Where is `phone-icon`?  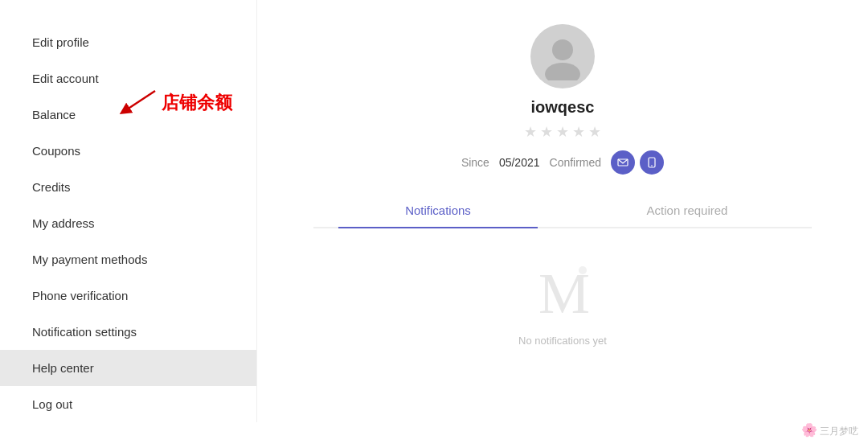 phone-icon is located at coordinates (652, 162).